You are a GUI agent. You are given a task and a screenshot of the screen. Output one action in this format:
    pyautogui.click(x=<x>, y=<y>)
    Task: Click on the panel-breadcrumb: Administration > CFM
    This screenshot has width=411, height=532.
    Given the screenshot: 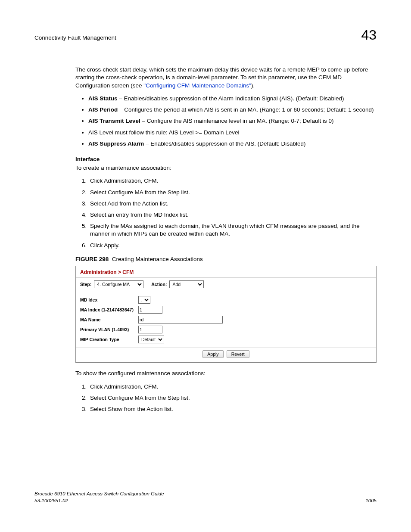 What is the action you would take?
    pyautogui.click(x=226, y=272)
    